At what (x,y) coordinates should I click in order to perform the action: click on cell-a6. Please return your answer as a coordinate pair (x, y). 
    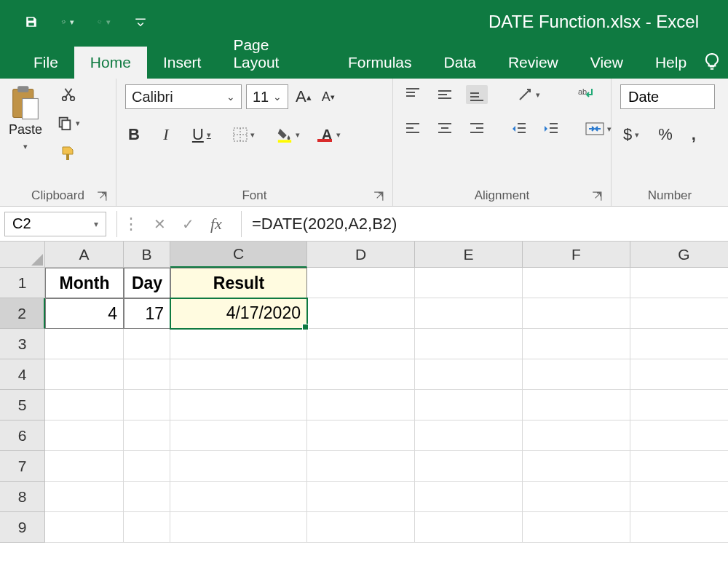
    Looking at the image, I should click on (84, 436).